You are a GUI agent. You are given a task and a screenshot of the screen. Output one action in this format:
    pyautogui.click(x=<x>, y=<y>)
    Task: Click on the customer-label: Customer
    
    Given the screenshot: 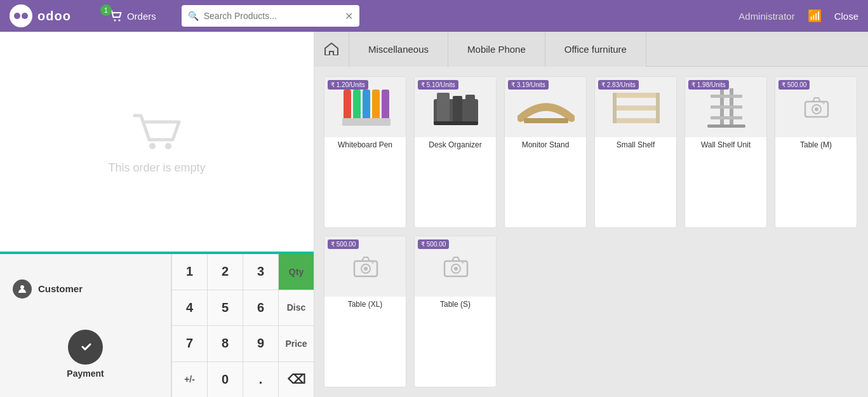 What is the action you would take?
    pyautogui.click(x=60, y=288)
    